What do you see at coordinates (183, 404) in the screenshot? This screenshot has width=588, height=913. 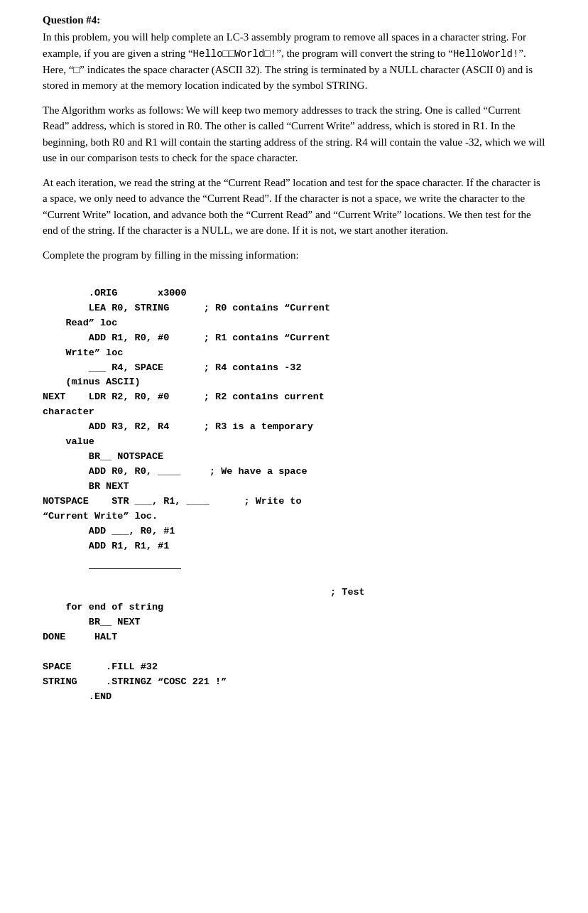 I see `code-line-next: NEXT LDR R2, R0, #0 ; R2 contains curren…` at bounding box center [183, 404].